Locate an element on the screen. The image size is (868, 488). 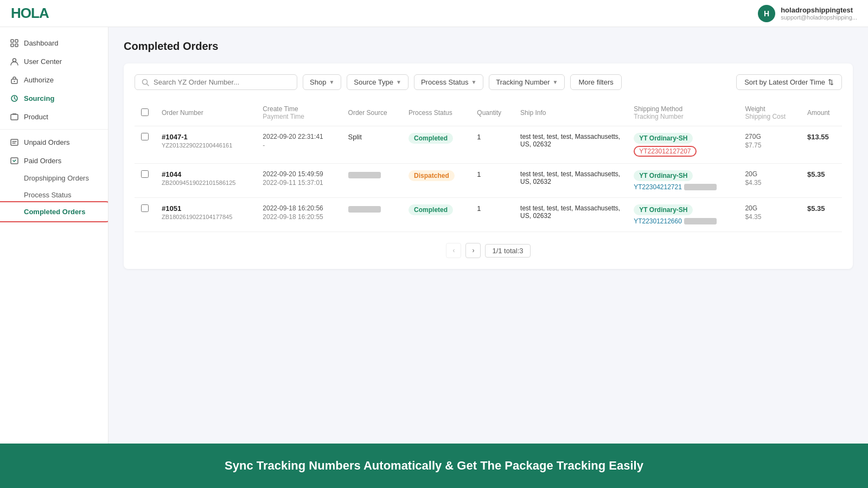
sidebar-item-product: Product is located at coordinates (54, 117).